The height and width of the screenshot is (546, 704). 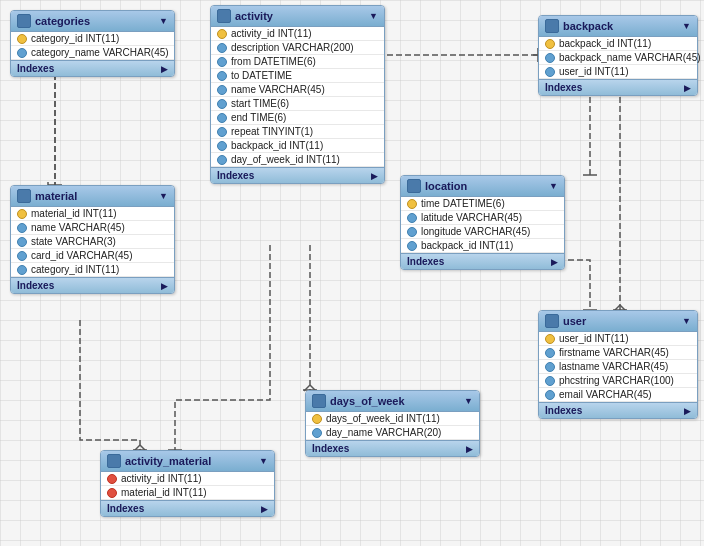 What do you see at coordinates (392, 424) in the screenshot?
I see `table-days-of-week: days_of_week ▼ days_of_week_id INT(11) d…` at bounding box center [392, 424].